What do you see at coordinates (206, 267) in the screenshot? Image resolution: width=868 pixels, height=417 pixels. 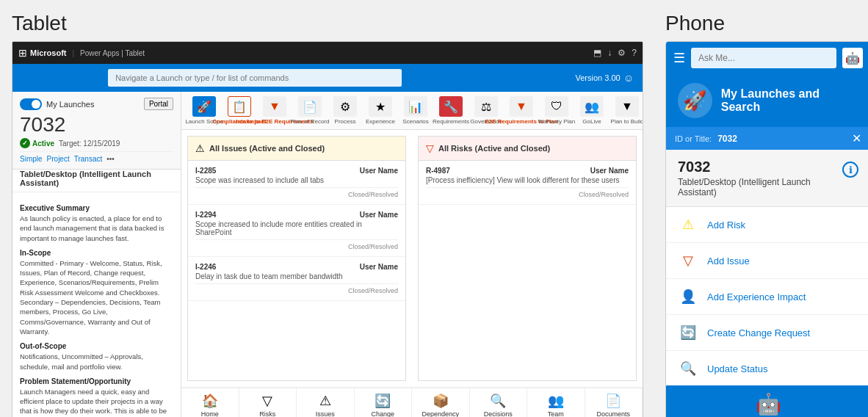 I see `issue-id: I-2246` at bounding box center [206, 267].